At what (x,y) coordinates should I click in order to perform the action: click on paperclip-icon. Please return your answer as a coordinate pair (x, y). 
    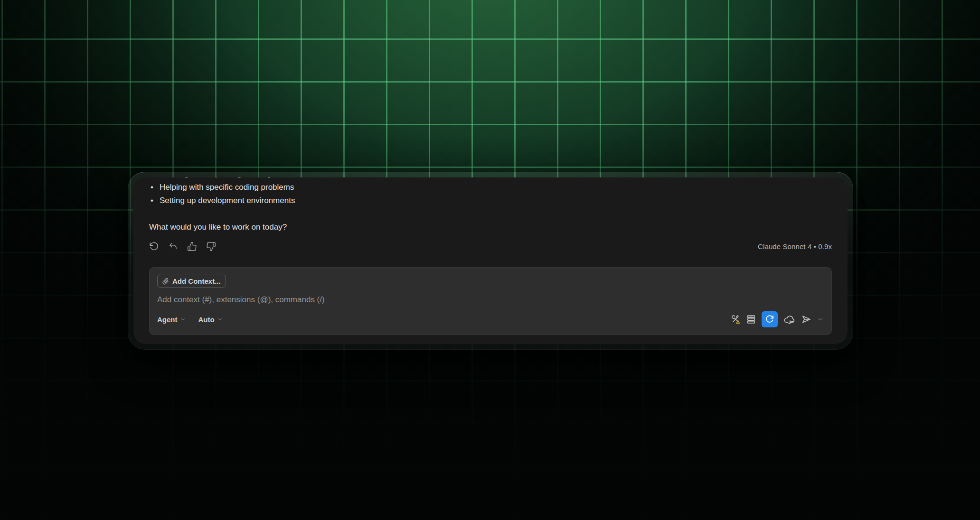
    Looking at the image, I should click on (166, 281).